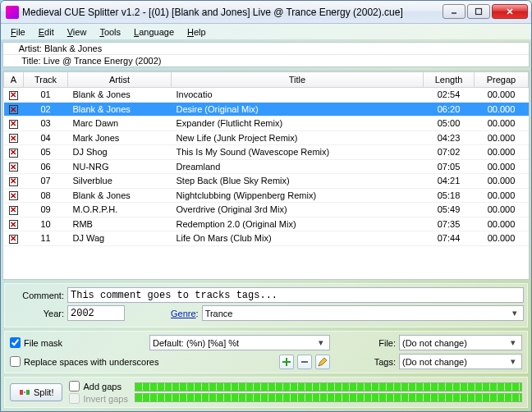  What do you see at coordinates (240, 343) in the screenshot?
I see `filemask-select: Default: (%n) [%a] %t ▾` at bounding box center [240, 343].